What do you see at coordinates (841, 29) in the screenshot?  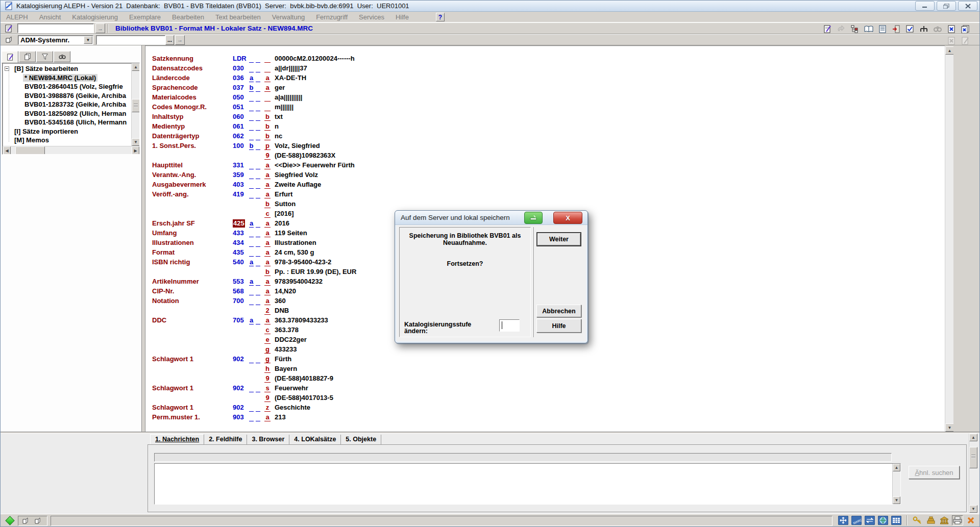 I see `load-record-icon` at bounding box center [841, 29].